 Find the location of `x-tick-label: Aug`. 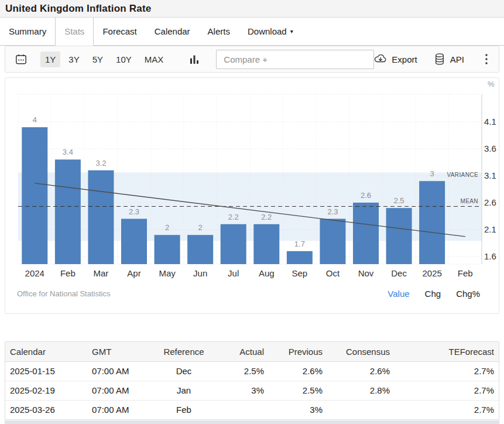

x-tick-label: Aug is located at coordinates (267, 273).